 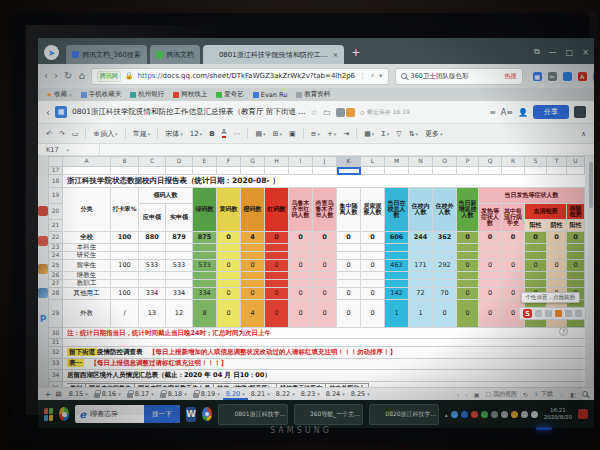 I want to click on page-tools-icon: ⋮, so click(x=362, y=76).